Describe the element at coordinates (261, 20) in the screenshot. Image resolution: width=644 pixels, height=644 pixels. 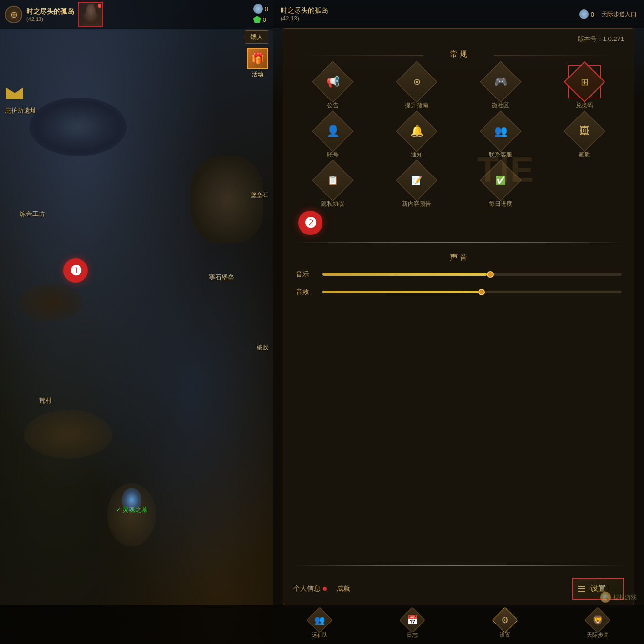
I see `currency-gem-row: 0` at that location.